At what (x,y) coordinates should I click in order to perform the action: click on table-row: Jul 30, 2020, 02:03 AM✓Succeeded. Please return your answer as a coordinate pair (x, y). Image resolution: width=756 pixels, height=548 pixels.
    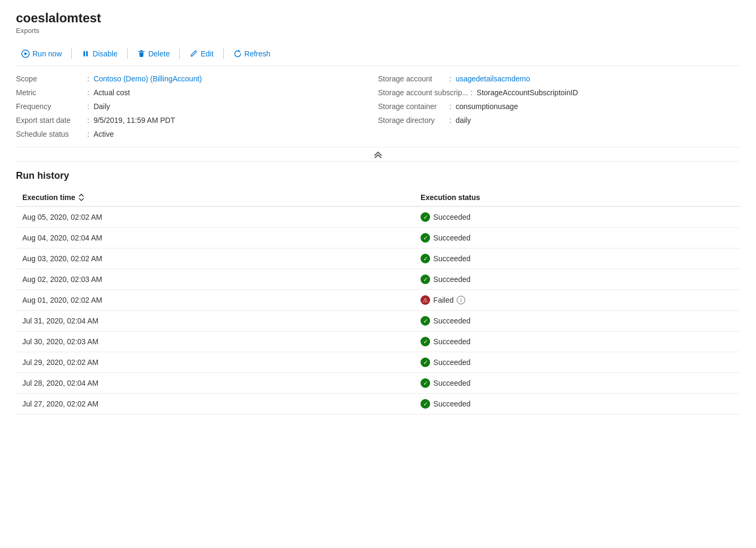
    Looking at the image, I should click on (378, 342).